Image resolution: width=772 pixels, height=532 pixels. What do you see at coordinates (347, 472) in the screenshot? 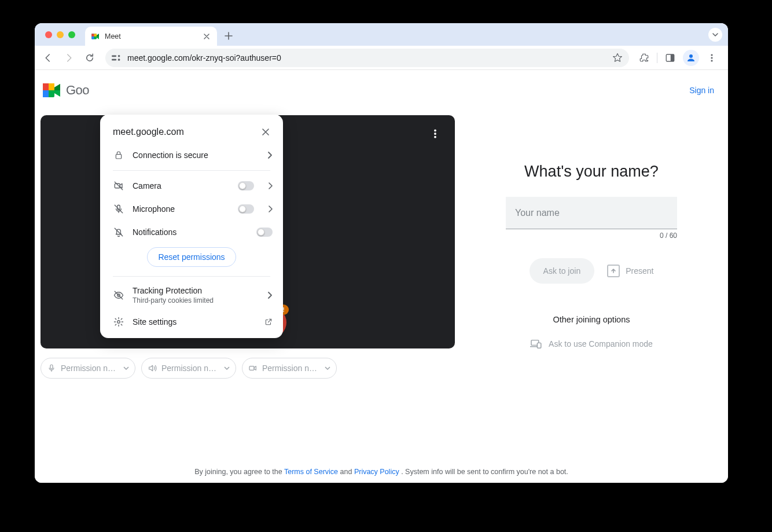
I see `footer-and: and` at bounding box center [347, 472].